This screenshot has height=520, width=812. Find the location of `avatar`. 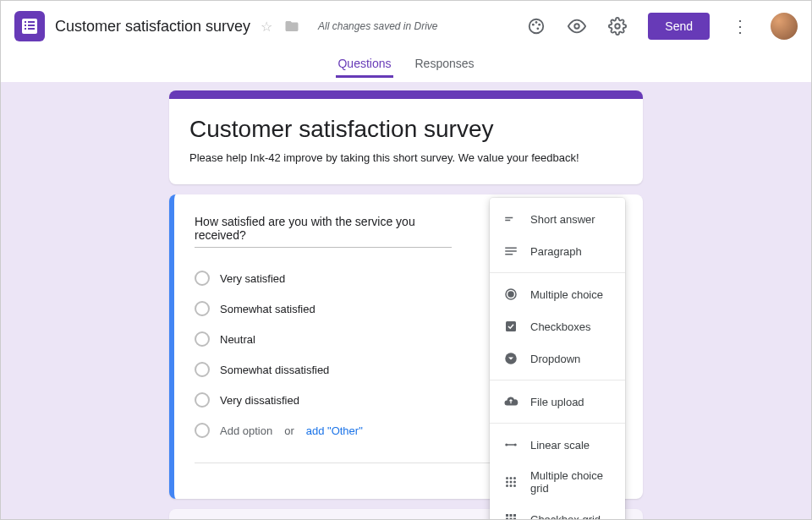

avatar is located at coordinates (784, 26).